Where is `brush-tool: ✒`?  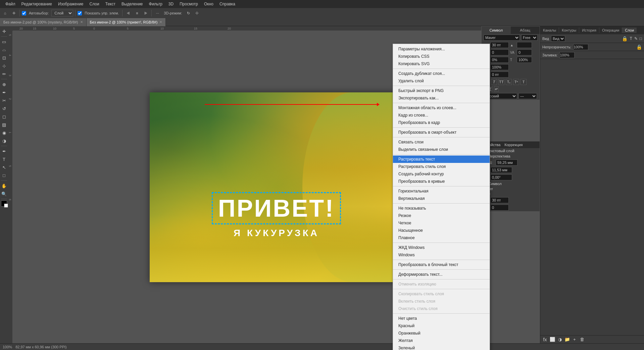 brush-tool: ✒ is located at coordinates (4, 92).